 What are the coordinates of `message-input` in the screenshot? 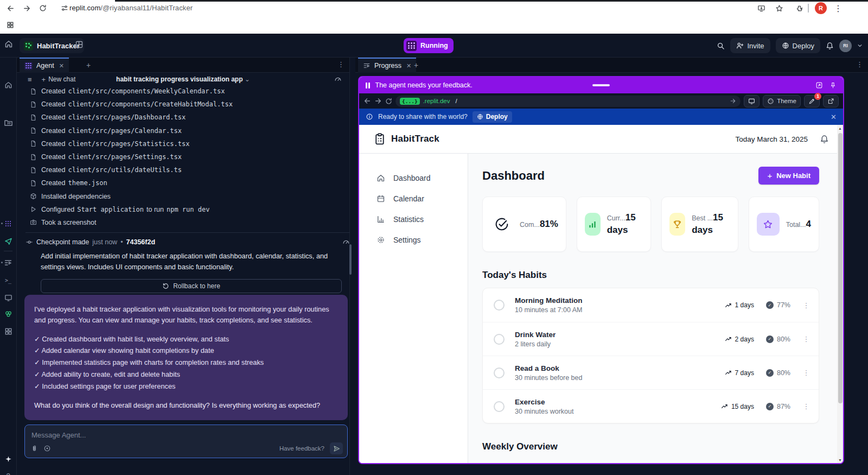 It's located at (186, 435).